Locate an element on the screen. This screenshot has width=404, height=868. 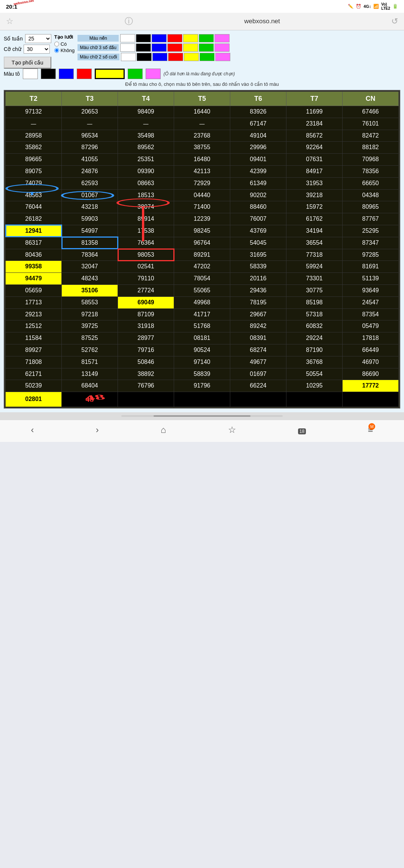
nav-tabs: 18 is located at coordinates (302, 430).